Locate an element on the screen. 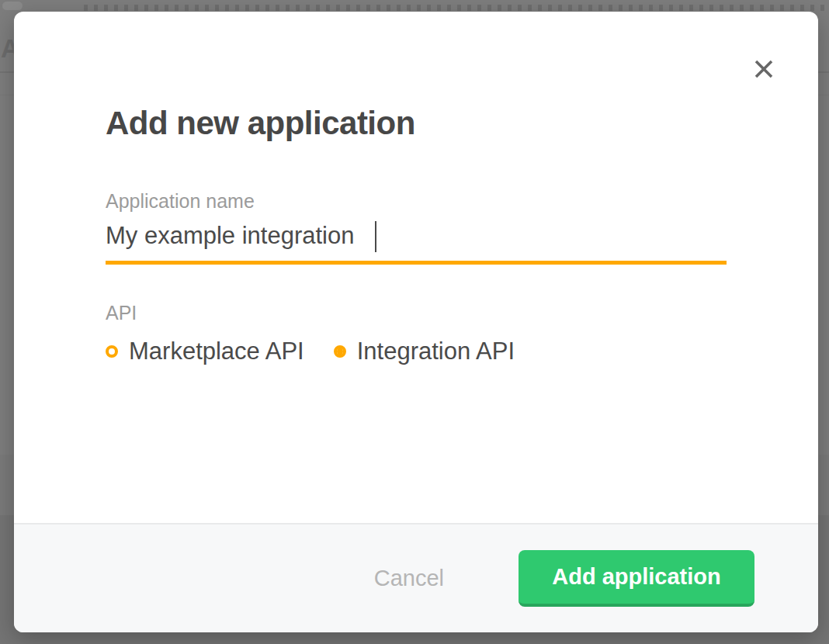  dialog-title: Add new application is located at coordinates (261, 123).